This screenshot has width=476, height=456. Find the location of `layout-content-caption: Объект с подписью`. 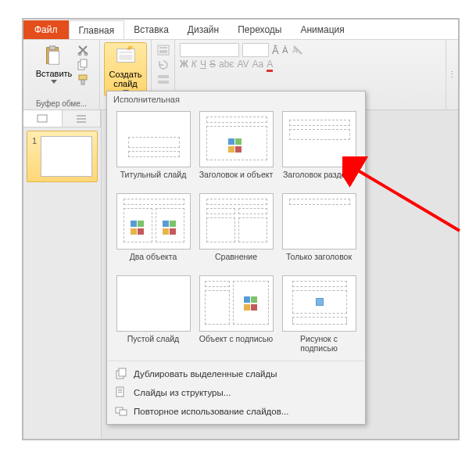

layout-content-caption: Объект с подписью is located at coordinates (236, 314).